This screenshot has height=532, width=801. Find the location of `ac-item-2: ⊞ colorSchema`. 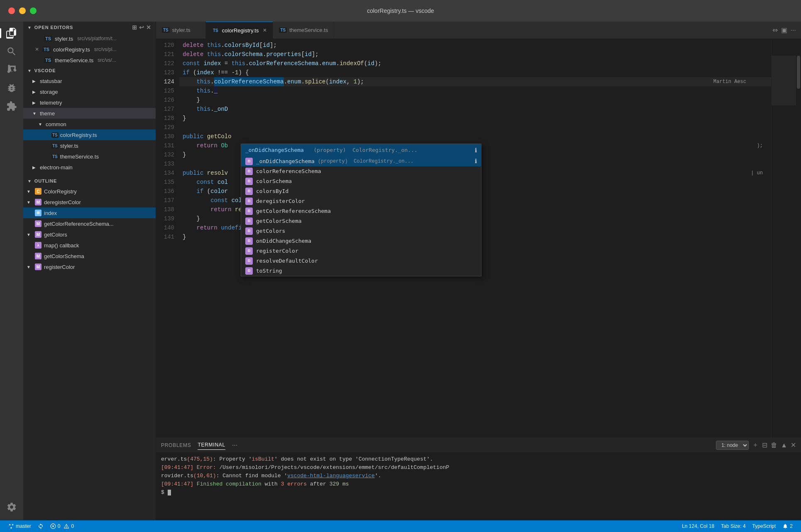

ac-item-2: ⊞ colorSchema is located at coordinates (361, 181).